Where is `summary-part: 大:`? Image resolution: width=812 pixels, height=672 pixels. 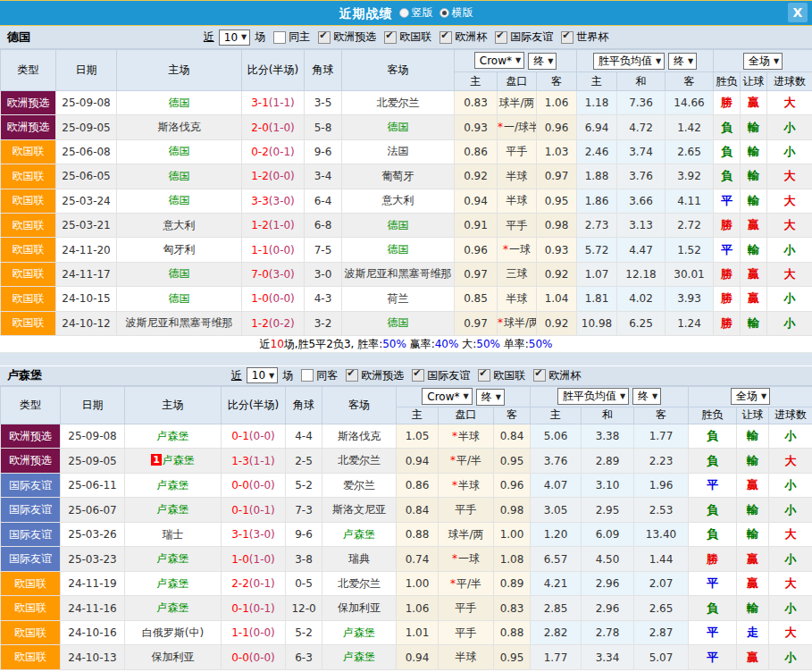
summary-part: 大: is located at coordinates (467, 344).